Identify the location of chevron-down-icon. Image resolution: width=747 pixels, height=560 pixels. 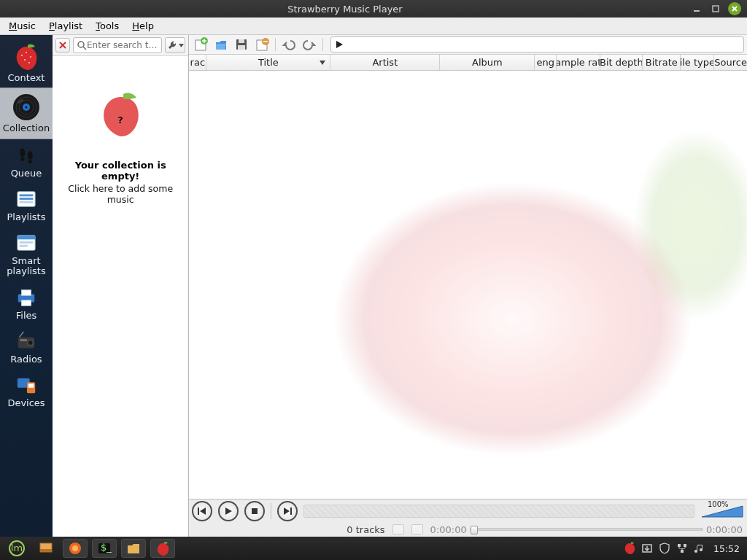
(181, 45).